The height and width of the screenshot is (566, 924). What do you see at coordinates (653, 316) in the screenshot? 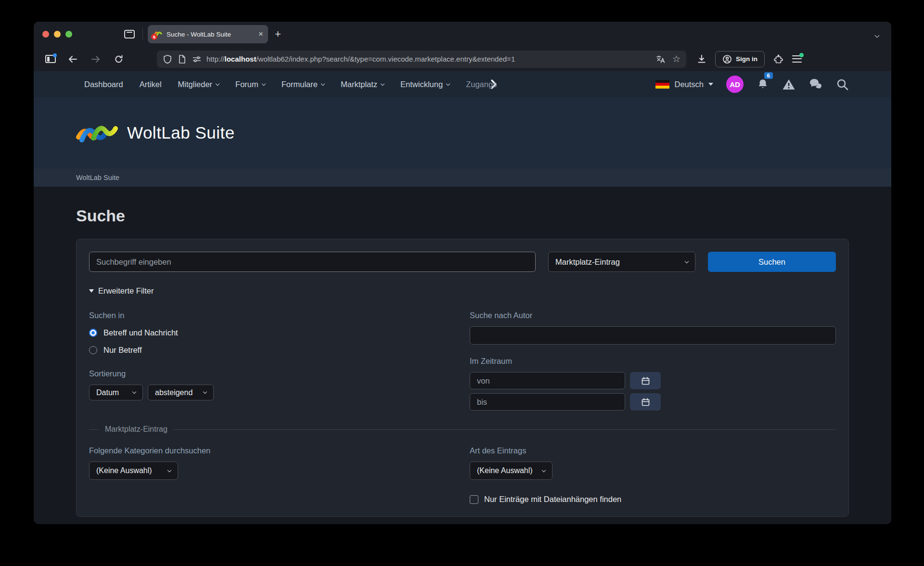
I see `author-label: Suche nach Autor` at bounding box center [653, 316].